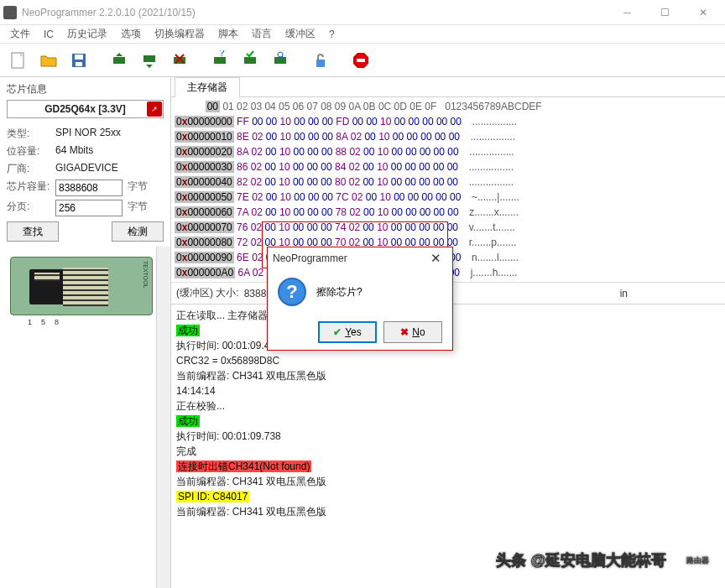  I want to click on menu-switch-programmer: 切换编程器, so click(180, 34).